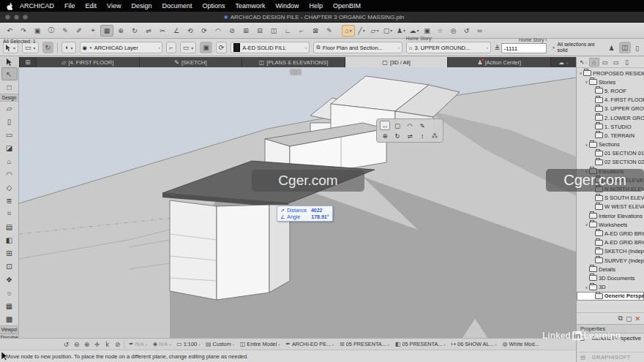 This screenshot has height=362, width=644. Describe the element at coordinates (553, 48) in the screenshot. I see `magnet-icon: ◔` at that location.